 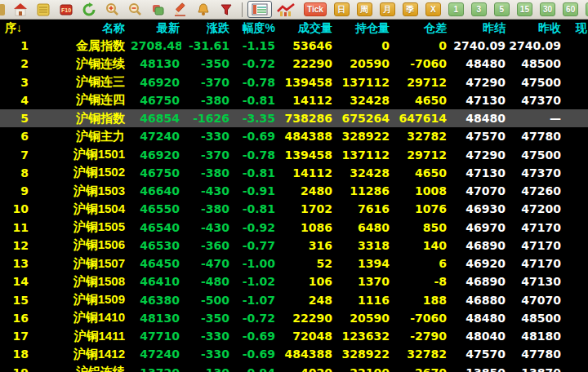 I want to click on column-header-close: 昨收, so click(x=535, y=29).